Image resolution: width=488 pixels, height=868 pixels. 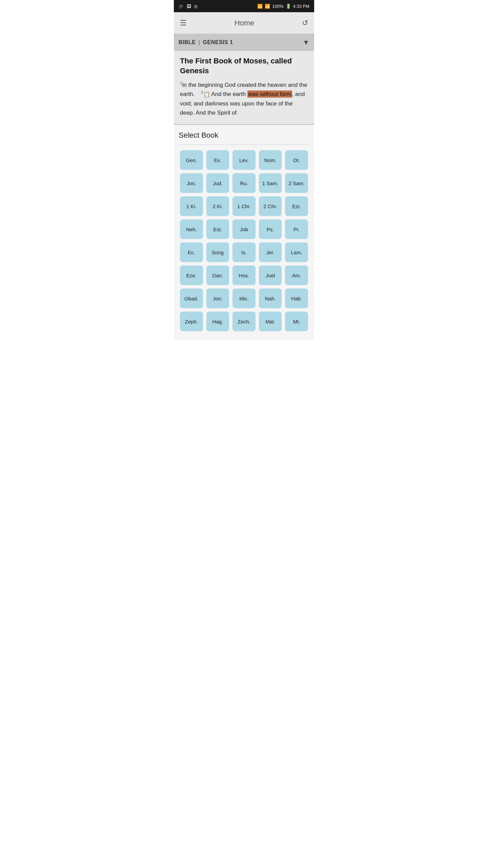 What do you see at coordinates (283, 6) in the screenshot?
I see `status-right: 📶 📶 100% 🔋 4:33 PM` at bounding box center [283, 6].